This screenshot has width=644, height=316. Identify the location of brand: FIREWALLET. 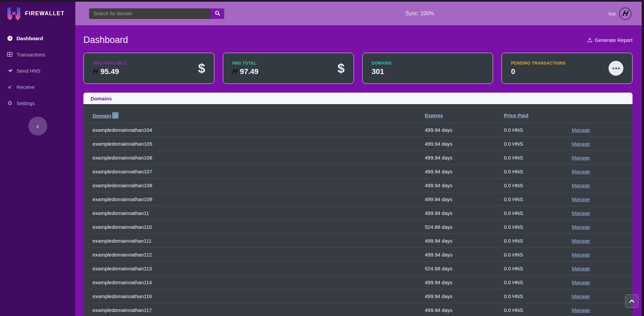
(38, 14).